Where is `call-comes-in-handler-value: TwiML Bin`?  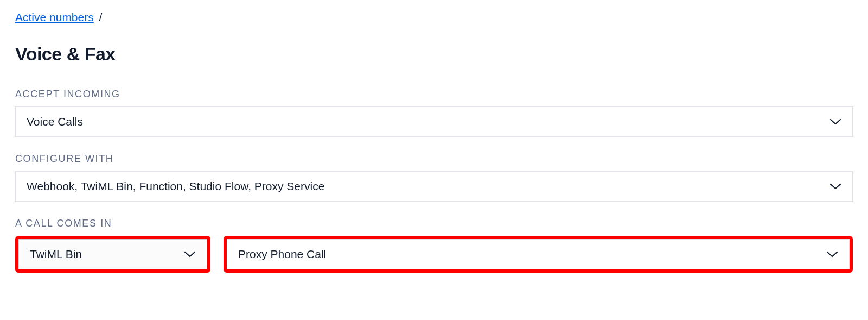 call-comes-in-handler-value: TwiML Bin is located at coordinates (56, 254).